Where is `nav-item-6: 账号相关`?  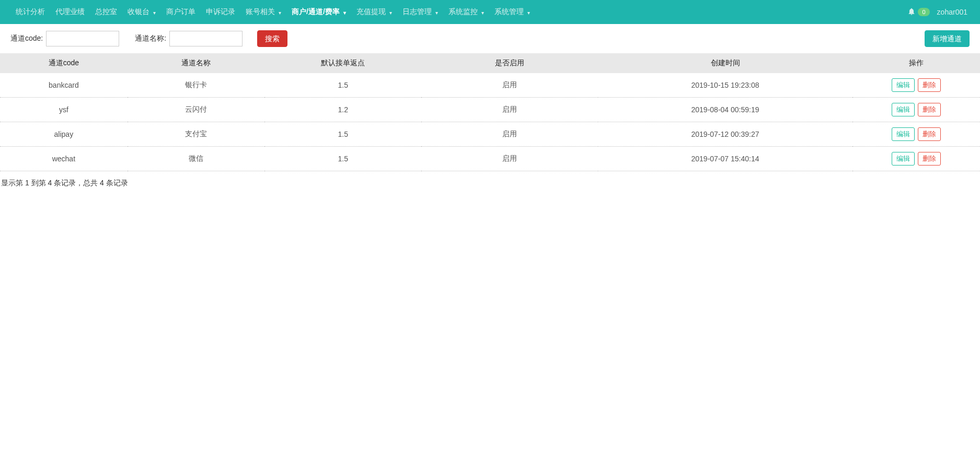
nav-item-6: 账号相关 is located at coordinates (263, 12).